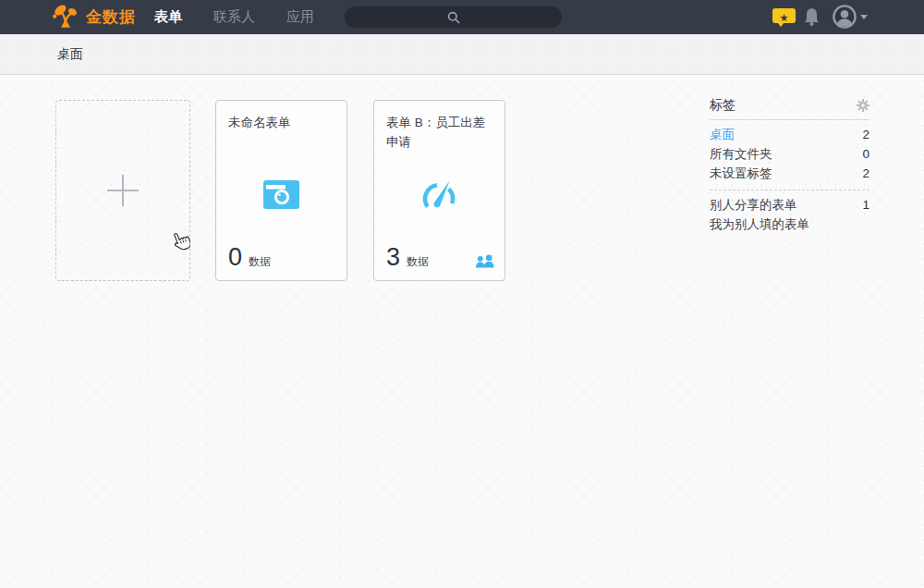 The width and height of the screenshot is (924, 588). I want to click on form-card-unnamed: 未命名表单 0 数据, so click(281, 190).